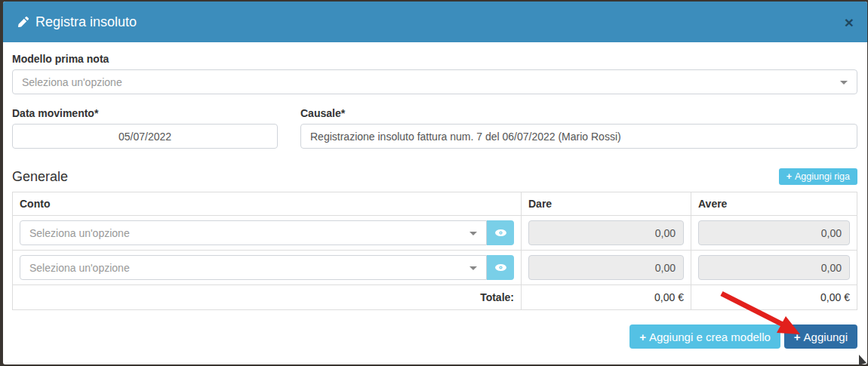  What do you see at coordinates (267, 204) in the screenshot?
I see `column-header-conto: Conto` at bounding box center [267, 204].